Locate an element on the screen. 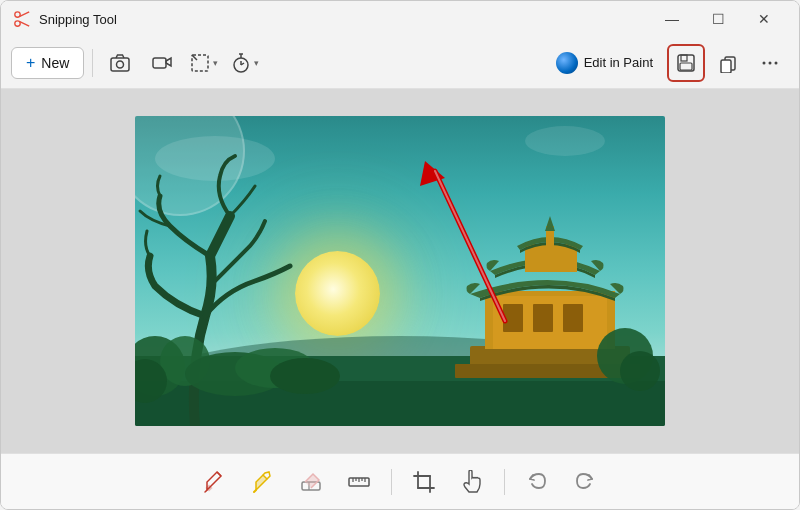  minimize-button: — is located at coordinates (672, 19).